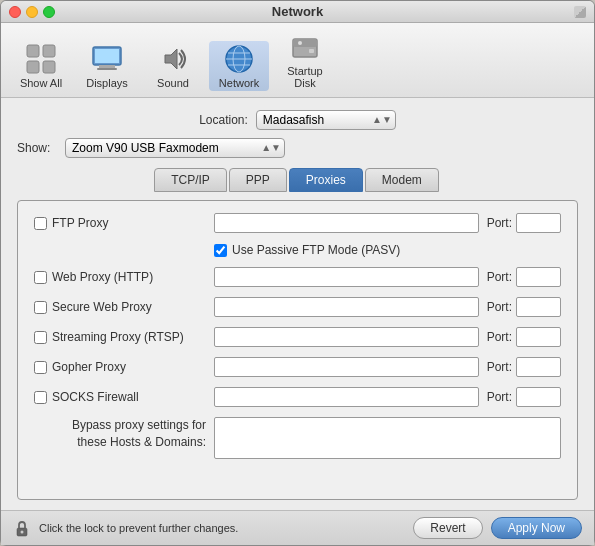 The image size is (595, 546). What do you see at coordinates (500, 277) in the screenshot?
I see `web-port-label: Port:` at bounding box center [500, 277].